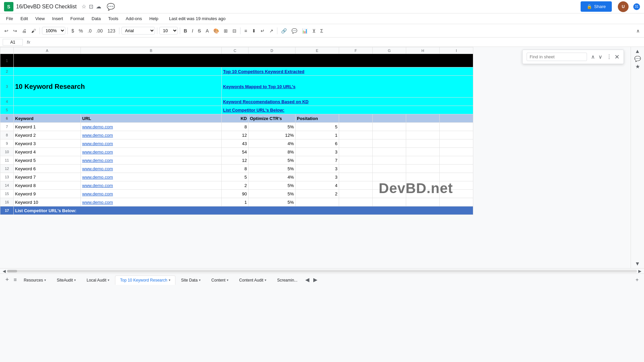 The height and width of the screenshot is (362, 644). Describe the element at coordinates (457, 160) in the screenshot. I see `cell-i11` at that location.